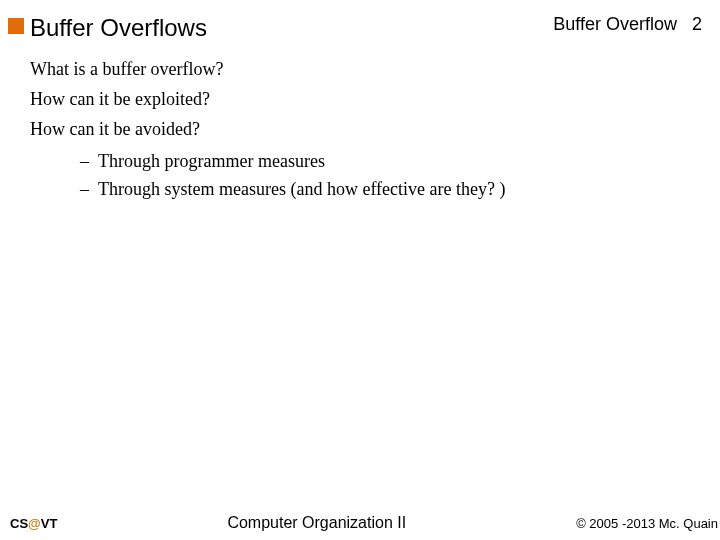  Describe the element at coordinates (34, 524) in the screenshot. I see `footer-left: CS@VT` at that location.